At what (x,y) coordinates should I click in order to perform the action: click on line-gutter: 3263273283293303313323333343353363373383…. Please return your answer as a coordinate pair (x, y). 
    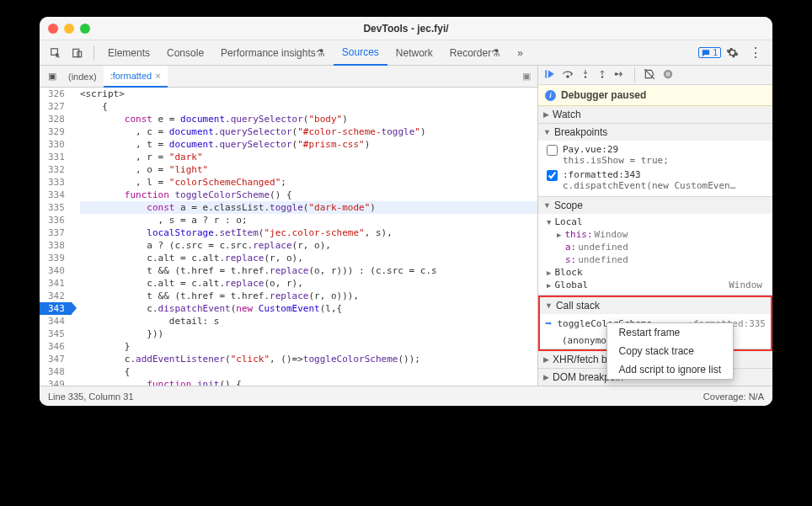
    Looking at the image, I should click on (56, 237).